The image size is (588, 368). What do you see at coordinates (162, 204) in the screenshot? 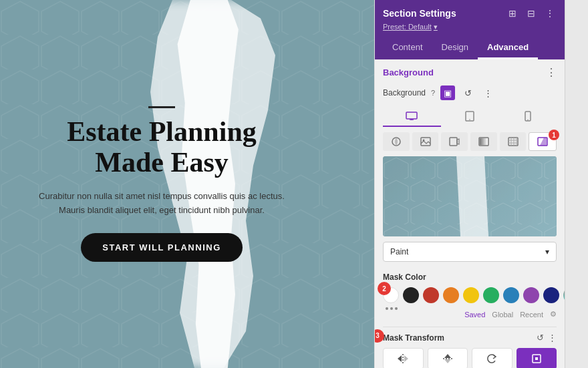
I see `hero-subtitle: Curabitur non nulla sit amet nisl tempus…` at bounding box center [162, 204].